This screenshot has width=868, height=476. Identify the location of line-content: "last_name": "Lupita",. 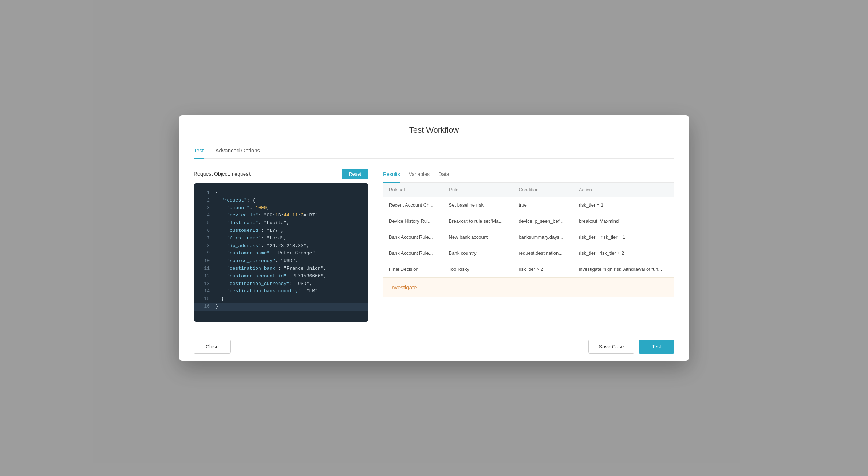
(253, 223).